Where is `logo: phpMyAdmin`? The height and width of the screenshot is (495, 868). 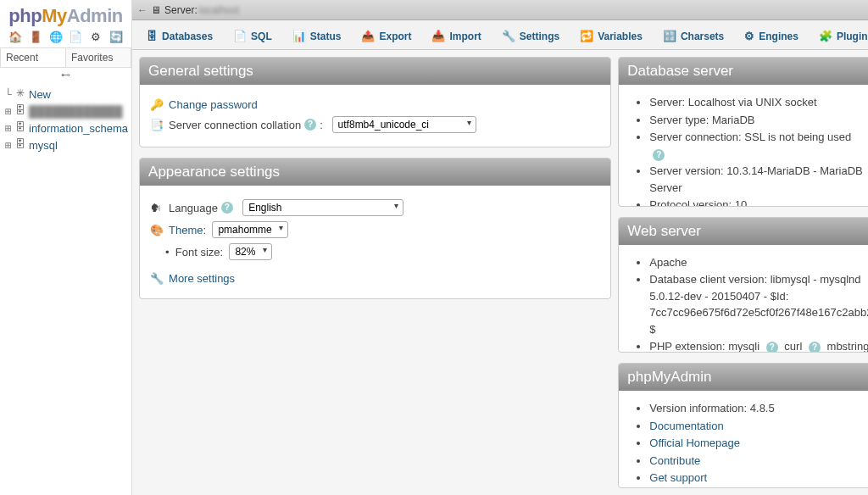
logo: phpMyAdmin is located at coordinates (66, 14).